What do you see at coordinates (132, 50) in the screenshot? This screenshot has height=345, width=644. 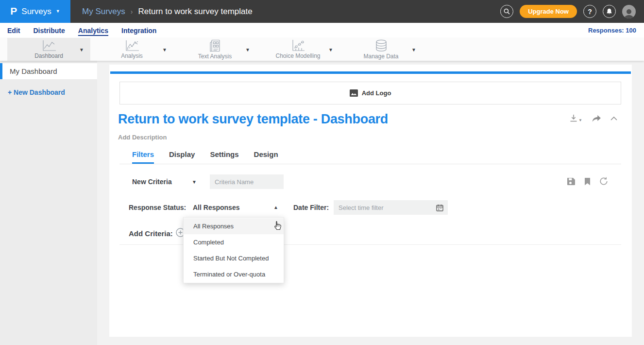 I see `toolbar-item-analysis: Analysis ▼` at bounding box center [132, 50].